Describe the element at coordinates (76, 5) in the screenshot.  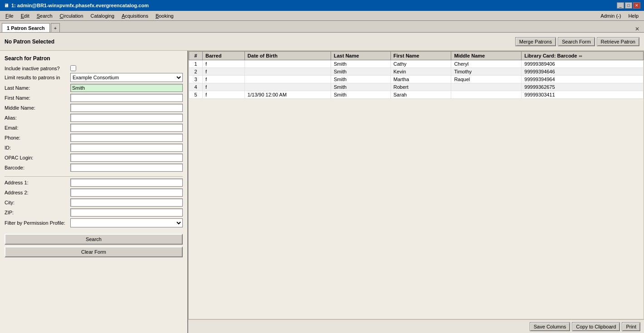
I see `title-bar-title: 🖥 1: admin@BR1-winxpvmfx.phasefx.evergre…` at that location.